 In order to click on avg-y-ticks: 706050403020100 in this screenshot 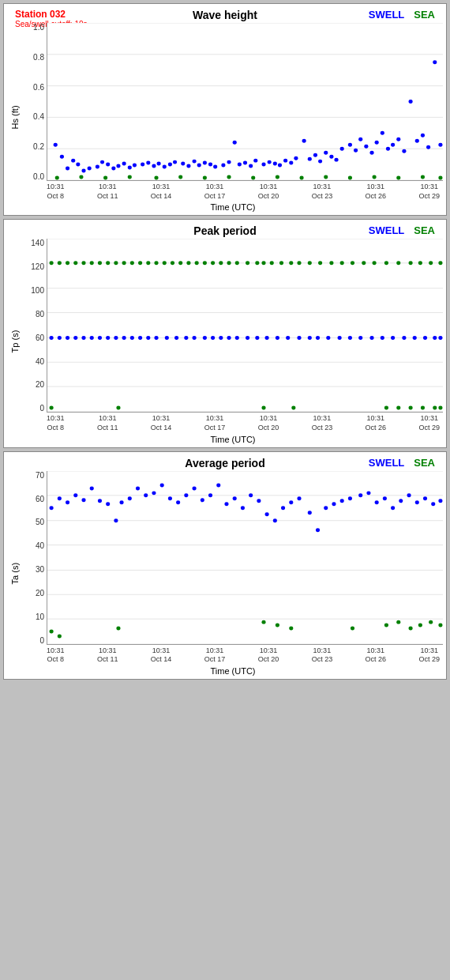, I will do `click(35, 558)`.